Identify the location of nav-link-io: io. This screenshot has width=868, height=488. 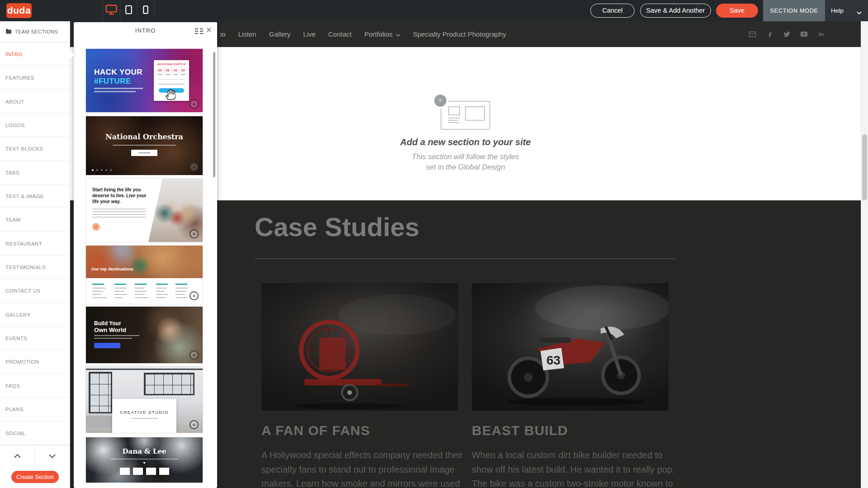
(223, 34).